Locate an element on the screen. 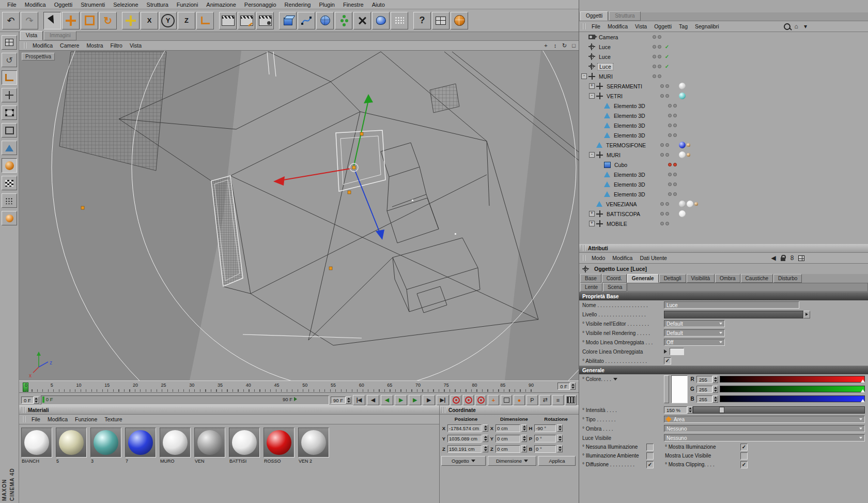 The height and width of the screenshot is (503, 868). visibile-rendering-dropdown: Default is located at coordinates (694, 333).